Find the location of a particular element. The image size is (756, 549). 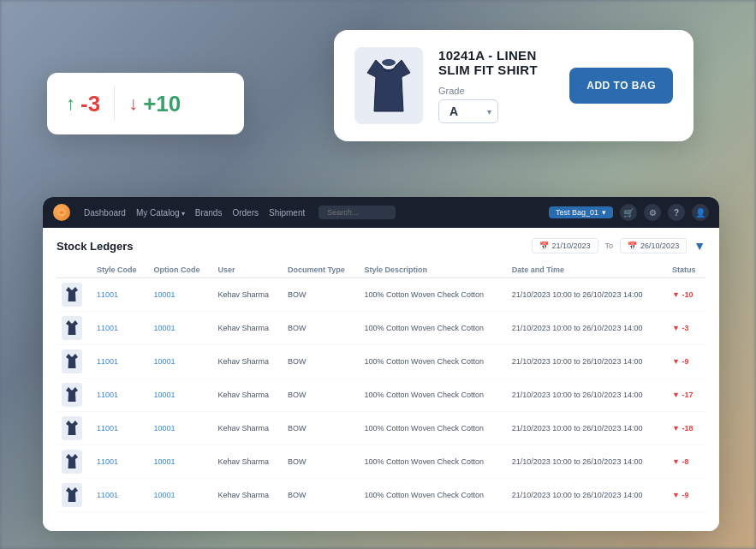

col-status: Status is located at coordinates (687, 271).